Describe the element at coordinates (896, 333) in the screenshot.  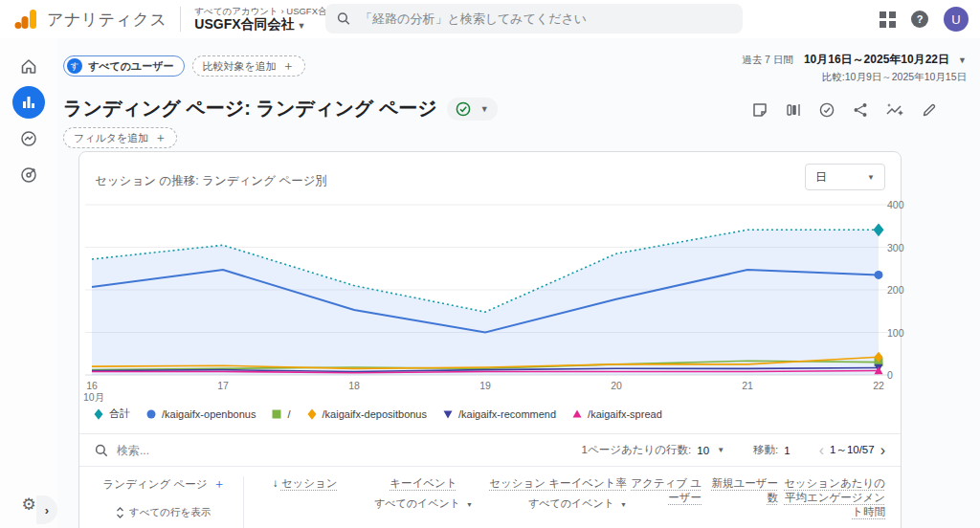
I see `svg-text: 100` at that location.